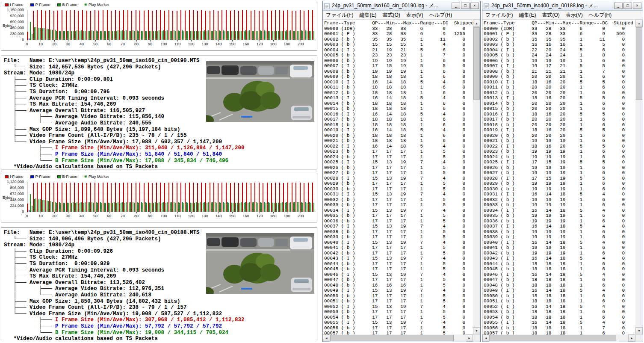  What do you see at coordinates (13, 197) in the screenshot?
I see `y-axis-labels: 1,120,000 896,000 672,000 448,000 224,00…` at bounding box center [13, 197].